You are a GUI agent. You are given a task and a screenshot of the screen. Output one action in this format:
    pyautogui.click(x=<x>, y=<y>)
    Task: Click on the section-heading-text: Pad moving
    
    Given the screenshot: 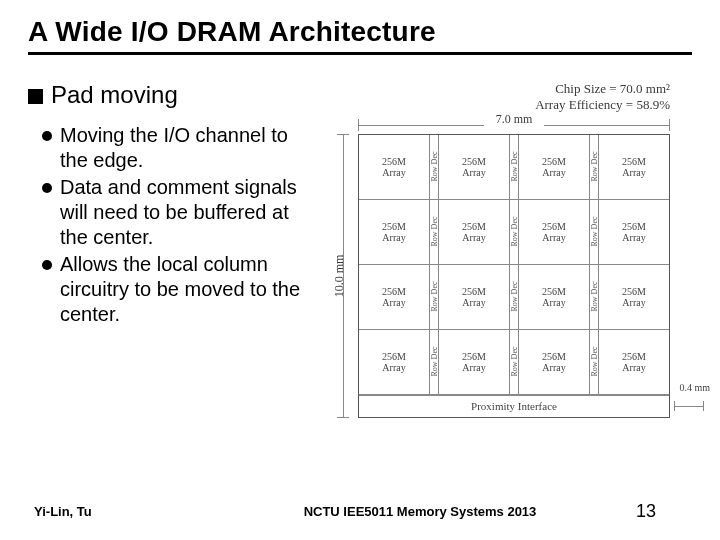 What is the action you would take?
    pyautogui.click(x=114, y=95)
    